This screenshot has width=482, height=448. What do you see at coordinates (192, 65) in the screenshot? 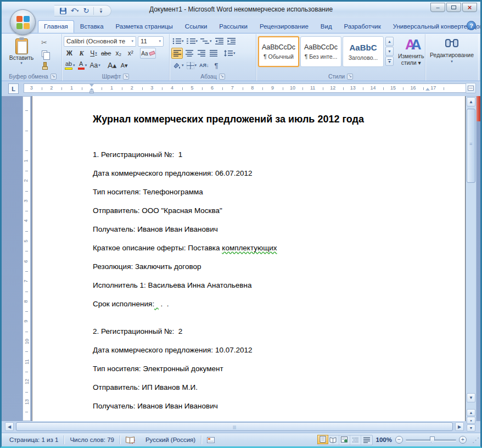
I see `borders-button: ▾` at bounding box center [192, 65].